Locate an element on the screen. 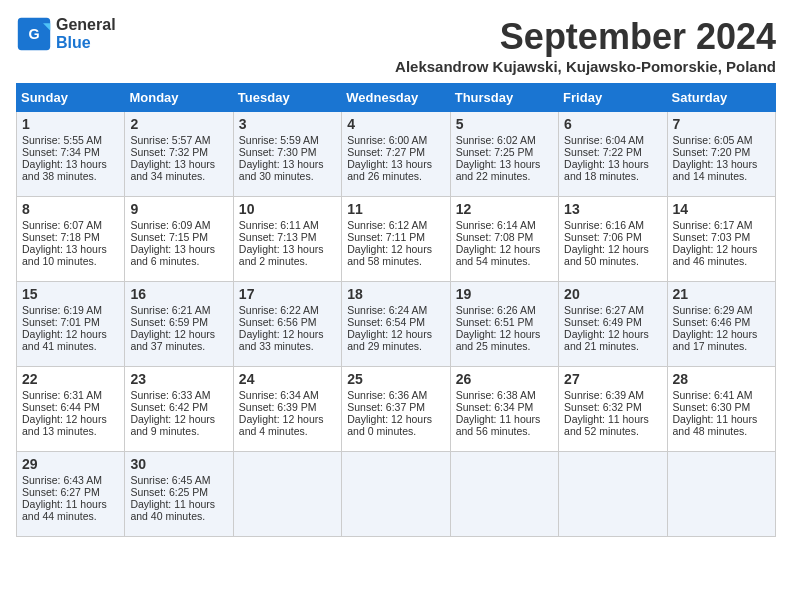  calendar-day-cell: 26 Sunrise: 6:38 AM Sunset: 6:34 PM Dayl… is located at coordinates (504, 410).